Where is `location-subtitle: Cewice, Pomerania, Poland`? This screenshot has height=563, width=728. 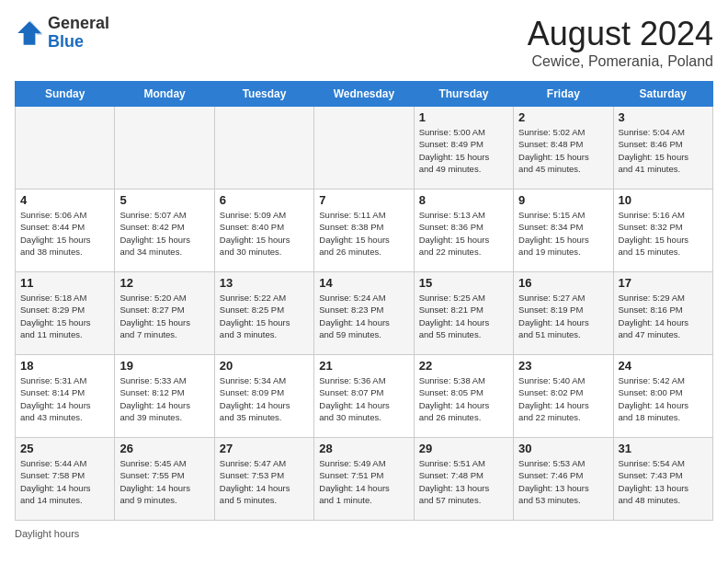 location-subtitle: Cewice, Pomerania, Poland is located at coordinates (620, 62).